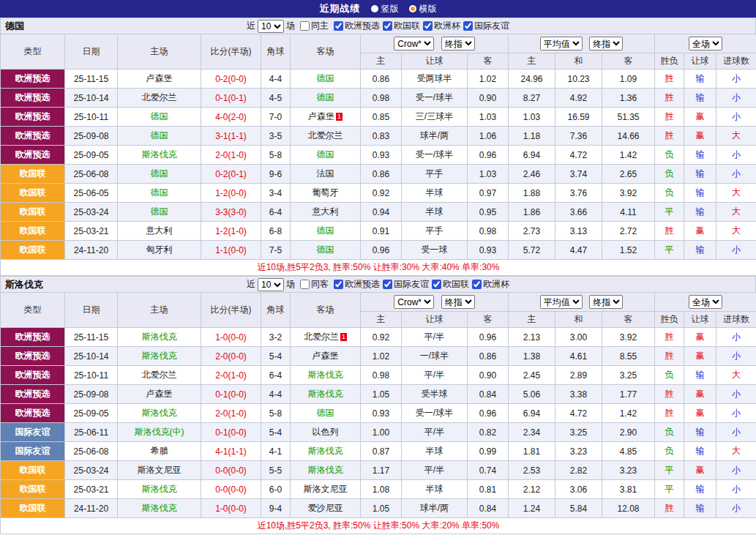  What do you see at coordinates (407, 26) in the screenshot?
I see `competition-label: 欧国联` at bounding box center [407, 26].